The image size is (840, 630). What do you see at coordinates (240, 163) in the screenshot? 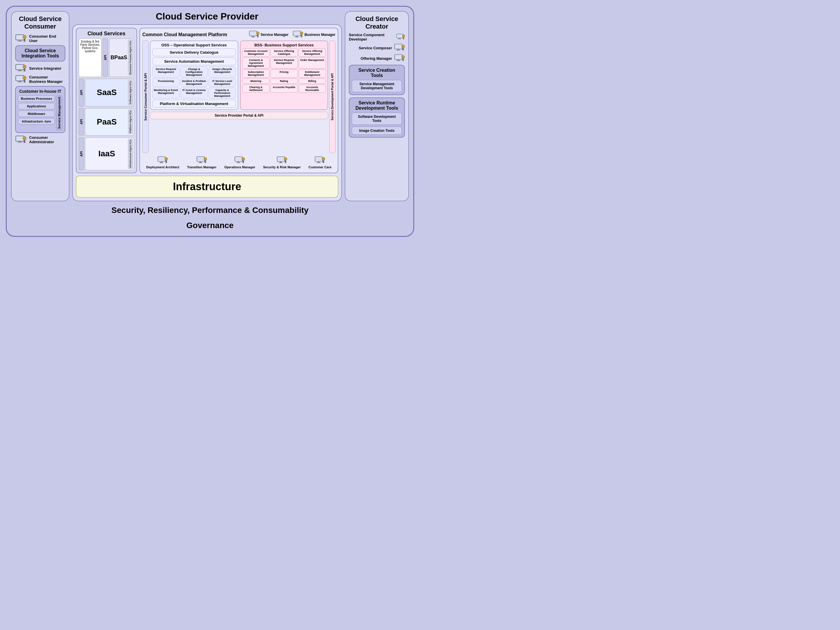
I see `operations-manager-actor: Operations Manager` at bounding box center [240, 163].